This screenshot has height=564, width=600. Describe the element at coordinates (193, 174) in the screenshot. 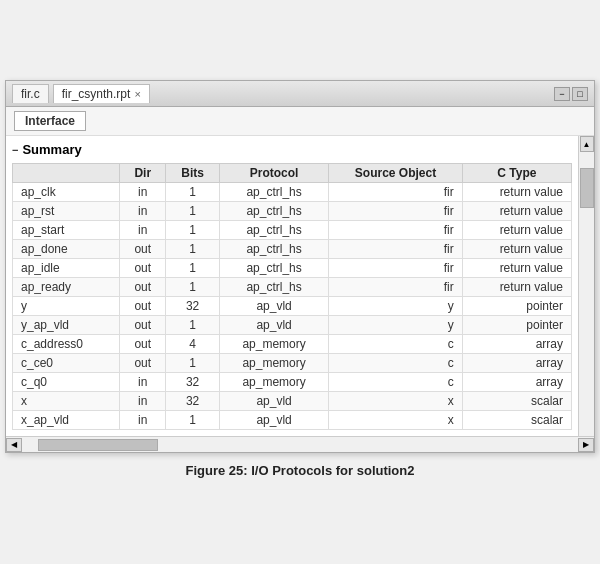

I see `col-header-bits: Bits` at that location.